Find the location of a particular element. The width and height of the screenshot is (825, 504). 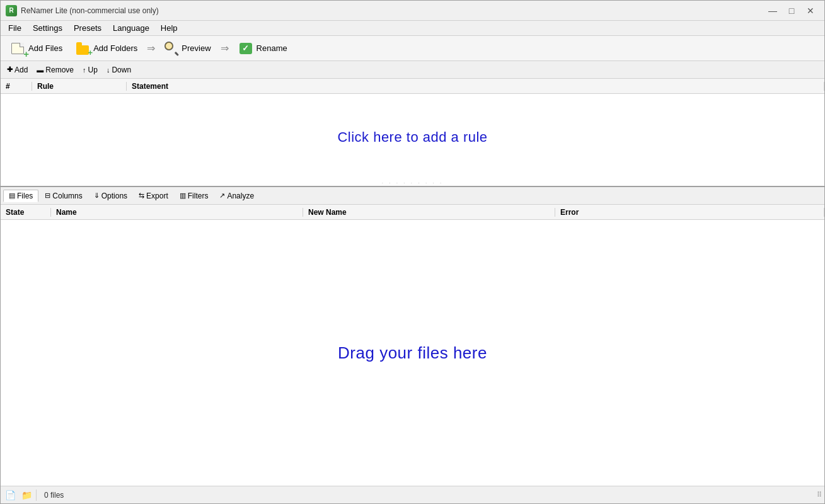

files-tabs: ▤ Files ⊟ Columns ⇓ Options ⇆ Export ▥ is located at coordinates (412, 196).